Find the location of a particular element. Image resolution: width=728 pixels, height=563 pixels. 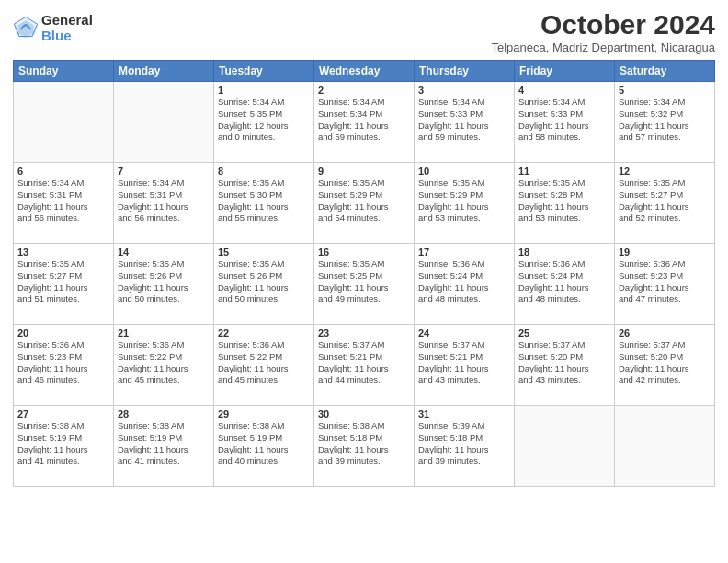

cell-line: Sunset: 5:35 PM is located at coordinates (264, 114).